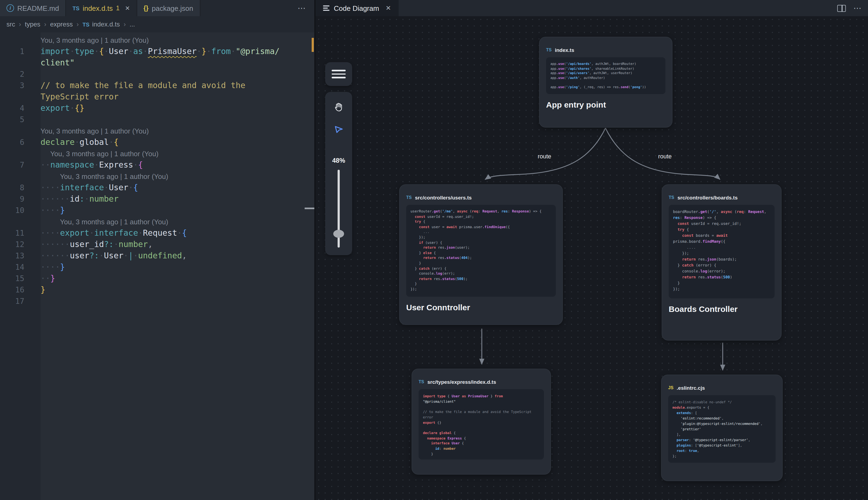 This screenshot has height=500, width=868. What do you see at coordinates (12, 211) in the screenshot?
I see `line-number: 10` at bounding box center [12, 211].